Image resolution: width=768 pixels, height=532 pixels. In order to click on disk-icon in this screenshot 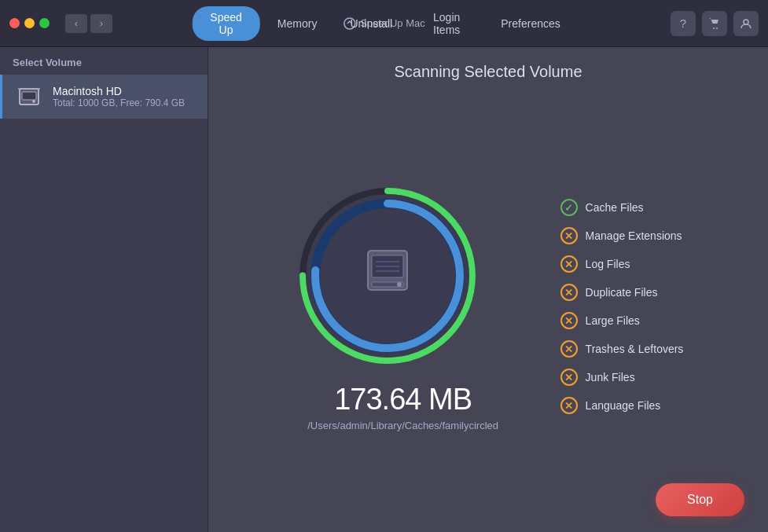, I will do `click(29, 97)`.